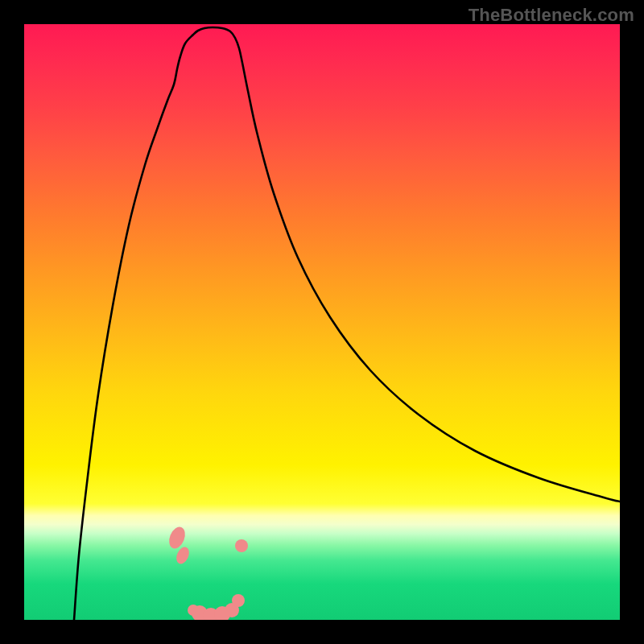 The width and height of the screenshot is (644, 644). I want to click on markers-group, so click(207, 572).